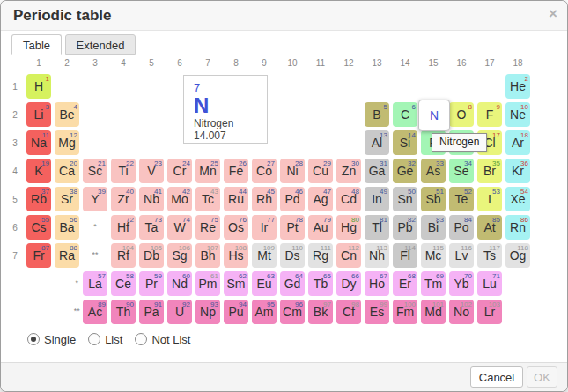  What do you see at coordinates (490, 312) in the screenshot?
I see `element-cell-Lr: Lr103` at bounding box center [490, 312].